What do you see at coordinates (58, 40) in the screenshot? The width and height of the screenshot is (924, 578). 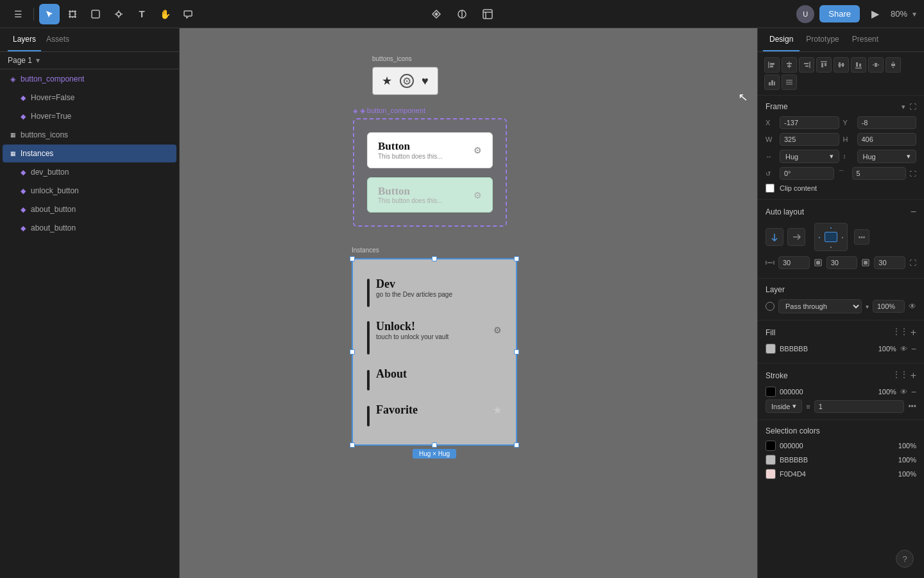 I see `tab-assets: Assets` at bounding box center [58, 40].